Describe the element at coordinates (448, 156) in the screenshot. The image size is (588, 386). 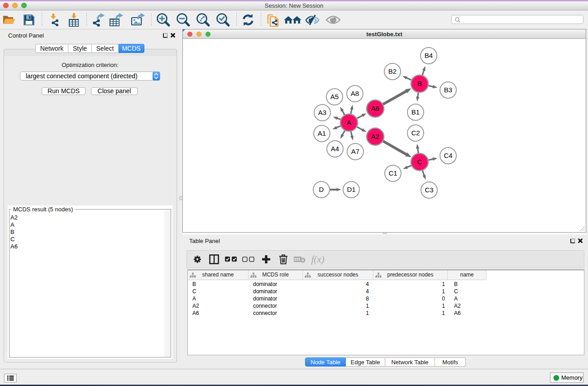
I see `svg-text: C4` at that location.